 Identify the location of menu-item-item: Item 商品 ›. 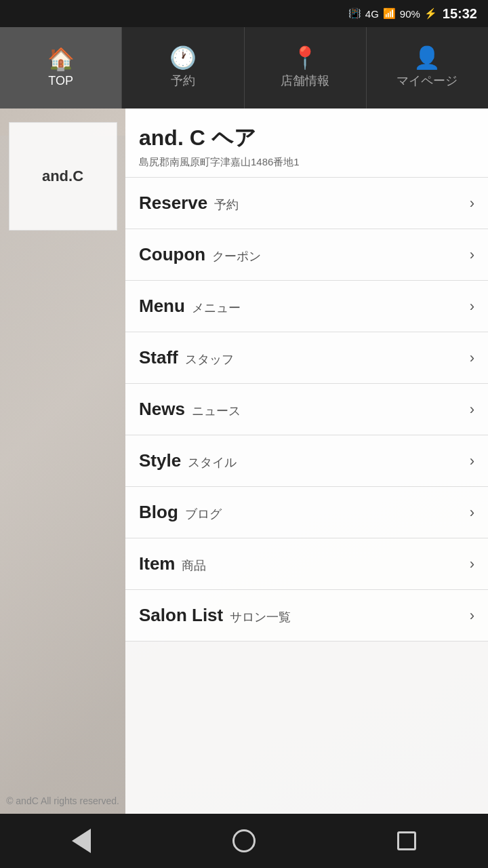
(306, 564).